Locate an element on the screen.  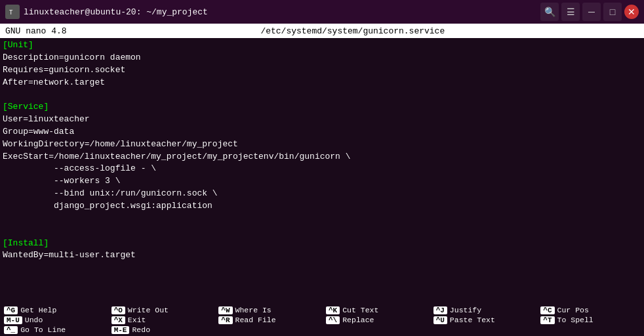
key-cur-pos: ^C is located at coordinates (547, 310).